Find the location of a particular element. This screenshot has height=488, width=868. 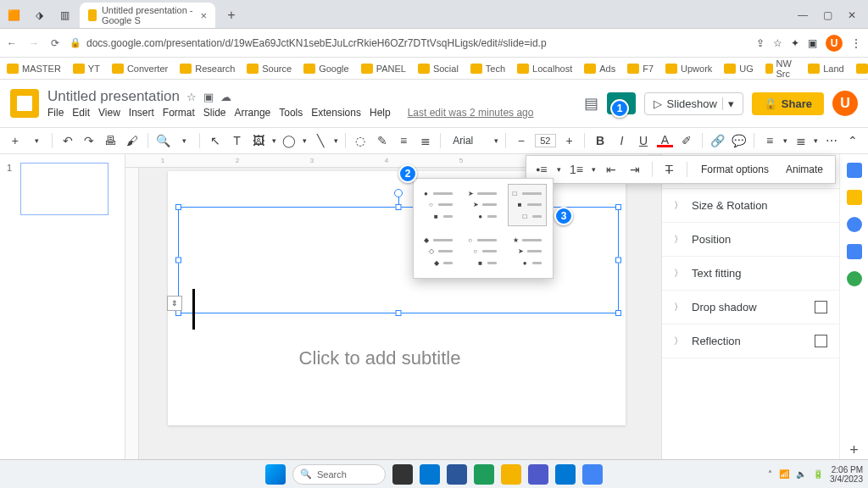

share-page-icon: ⇪ is located at coordinates (760, 43).